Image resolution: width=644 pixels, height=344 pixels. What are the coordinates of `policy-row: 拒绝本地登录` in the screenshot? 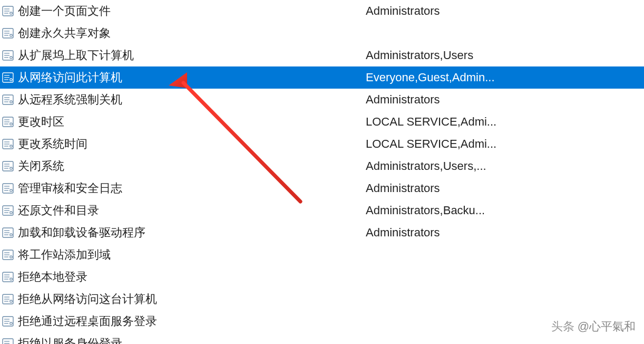 It's located at (322, 277).